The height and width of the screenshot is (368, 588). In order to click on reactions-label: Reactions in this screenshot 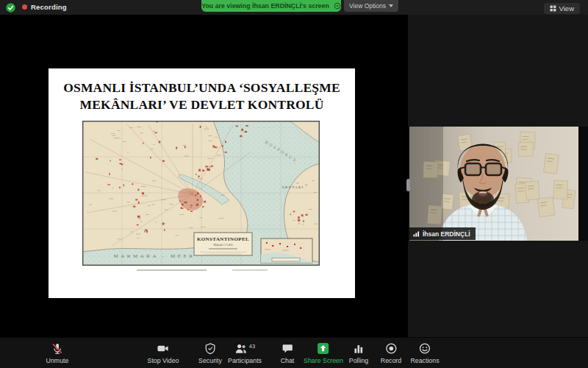, I will do `click(425, 361)`.